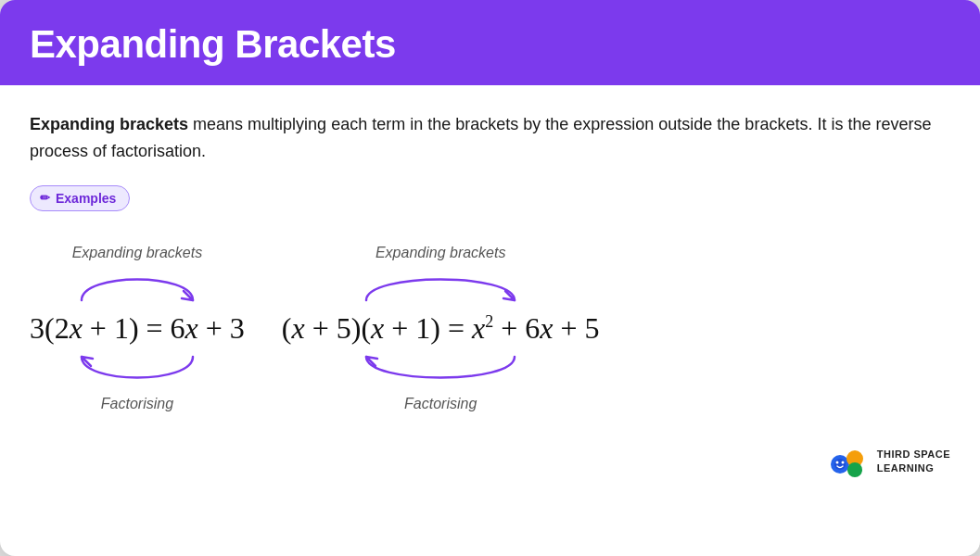 The image size is (980, 556). I want to click on formula-1: 3(2x + 1) = 6x + 3, so click(137, 328).